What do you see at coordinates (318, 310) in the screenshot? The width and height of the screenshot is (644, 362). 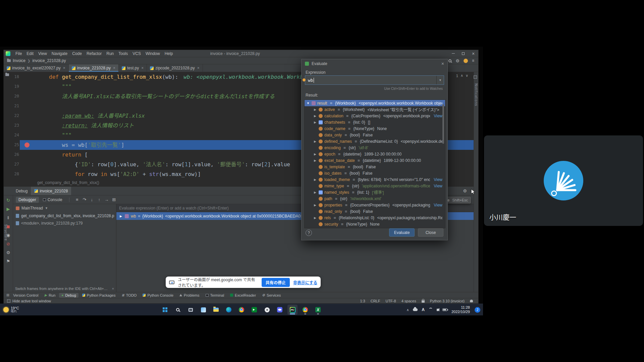 I see `taskbar-excel: X` at bounding box center [318, 310].